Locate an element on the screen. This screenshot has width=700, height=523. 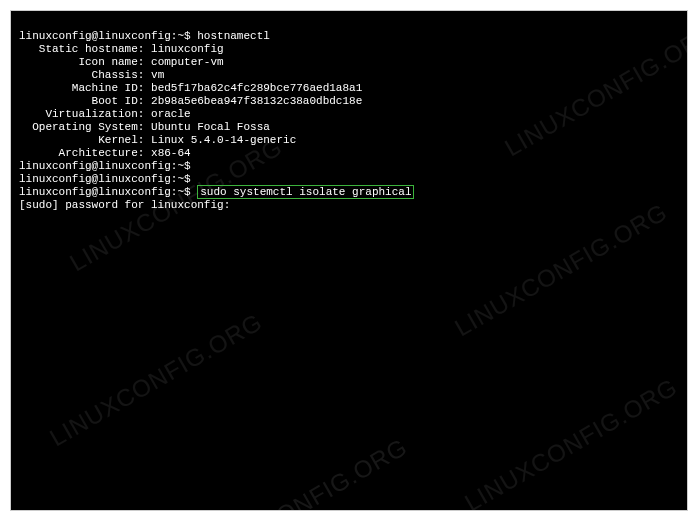
prompt-line: linuxconfig@linuxconfig:~$ hostnamectl is located at coordinates (144, 36).